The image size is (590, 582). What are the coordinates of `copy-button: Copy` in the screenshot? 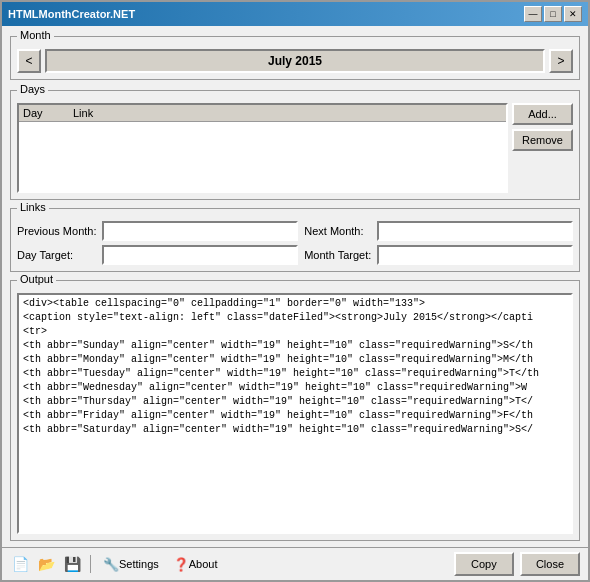 It's located at (484, 564).